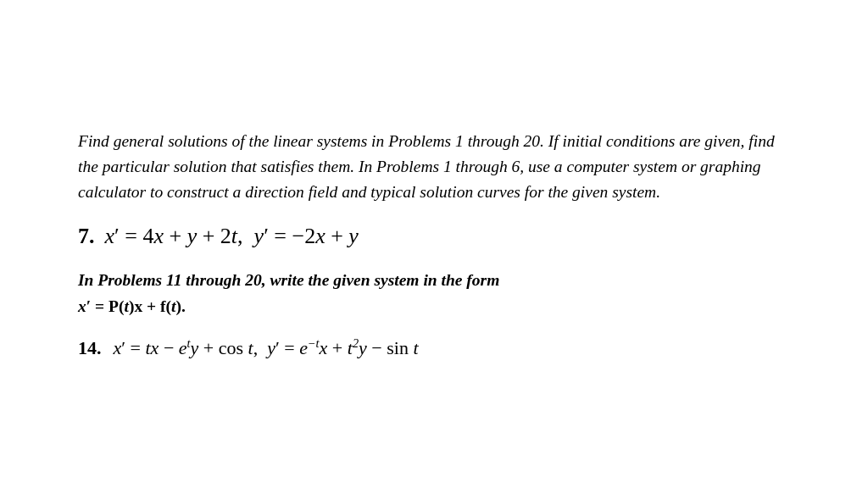 The width and height of the screenshot is (868, 488). Describe the element at coordinates (434, 293) in the screenshot. I see `middle-text-block: In Problems 11 through 20, write the giv…` at that location.